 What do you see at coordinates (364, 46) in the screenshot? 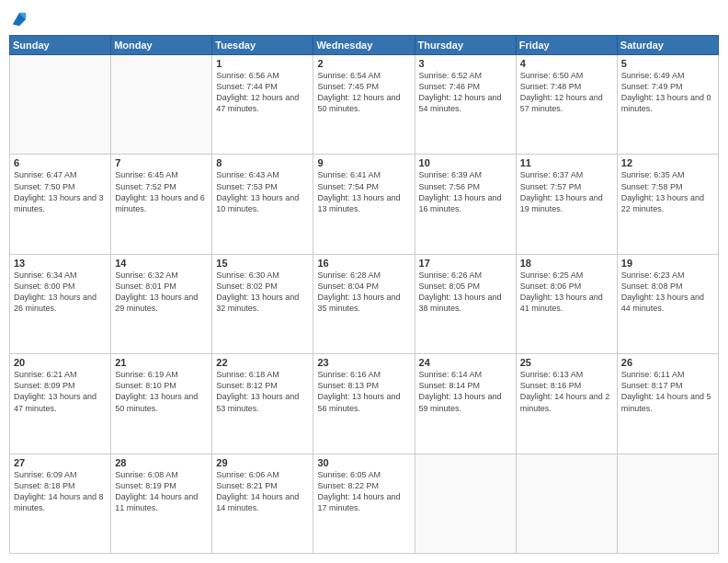
I see `calendar-header: SundayMondayTuesdayWednesdayThursdayFrid…` at bounding box center [364, 46].